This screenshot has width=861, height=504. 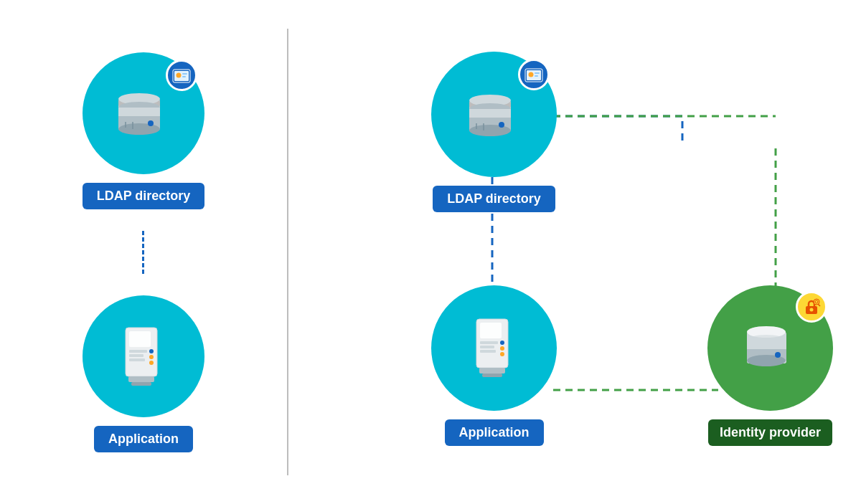 I want to click on right-ldap-node: LDAP directory, so click(x=494, y=132).